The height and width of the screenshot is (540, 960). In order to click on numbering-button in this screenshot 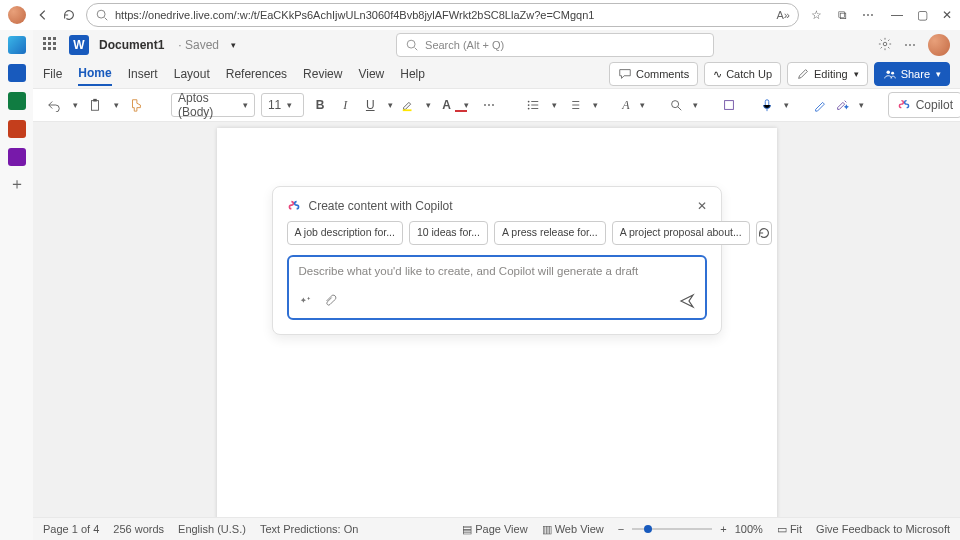, I will do `click(574, 105)`.